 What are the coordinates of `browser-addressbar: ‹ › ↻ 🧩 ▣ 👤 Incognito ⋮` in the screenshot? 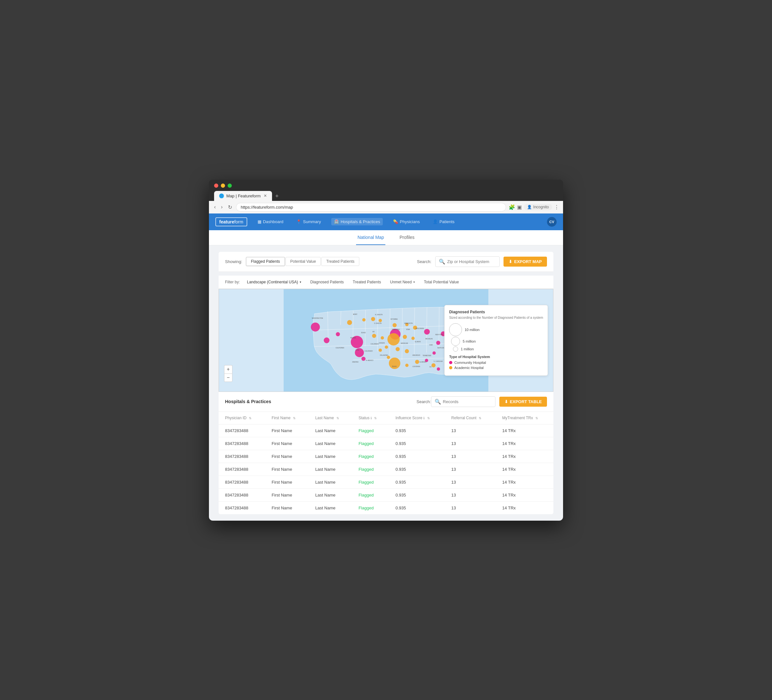 It's located at (386, 207).